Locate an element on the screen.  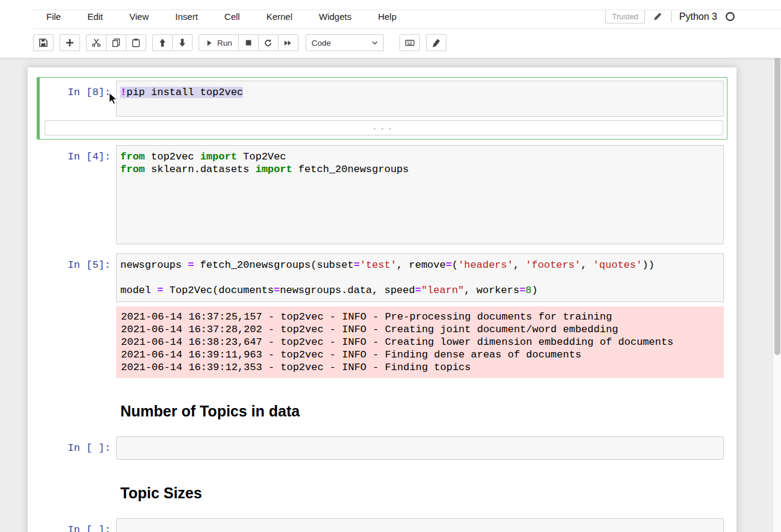
arrow-down-icon is located at coordinates (182, 43).